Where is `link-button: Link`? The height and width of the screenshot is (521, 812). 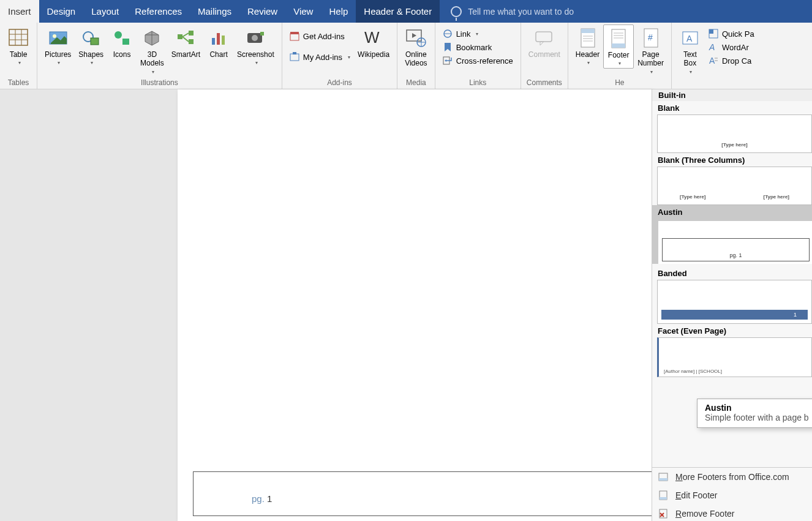
link-button: Link is located at coordinates (478, 34).